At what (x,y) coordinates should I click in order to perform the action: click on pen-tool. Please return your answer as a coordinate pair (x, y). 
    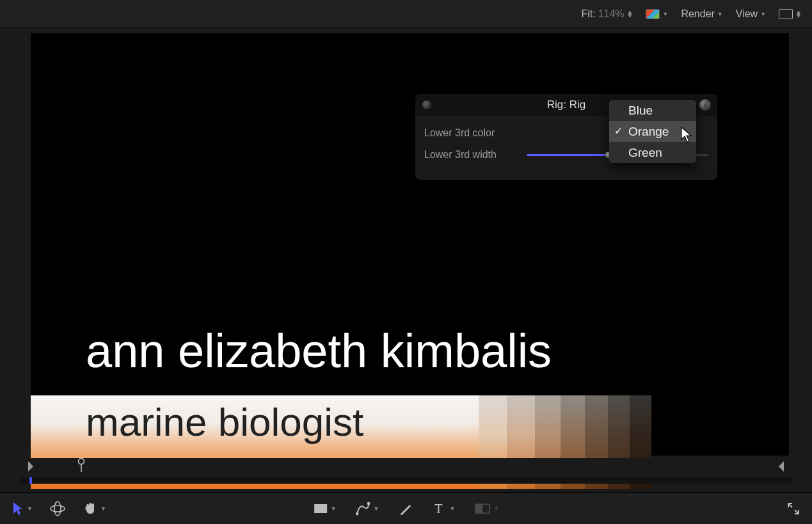
    Looking at the image, I should click on (367, 509).